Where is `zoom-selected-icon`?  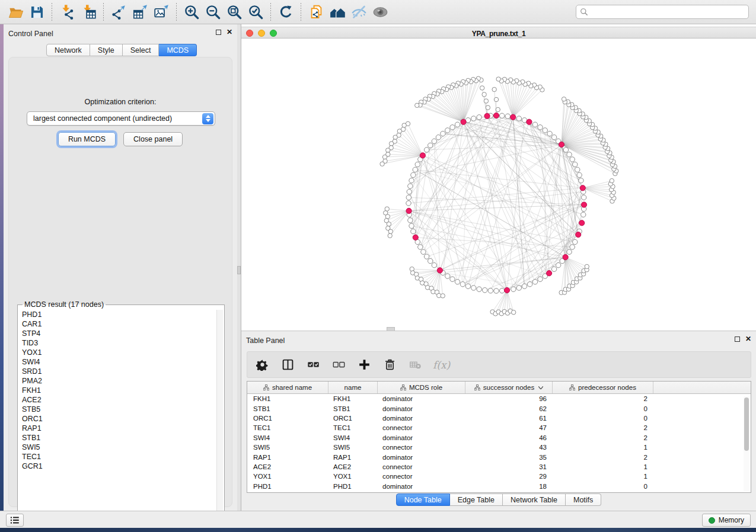
zoom-selected-icon is located at coordinates (256, 12).